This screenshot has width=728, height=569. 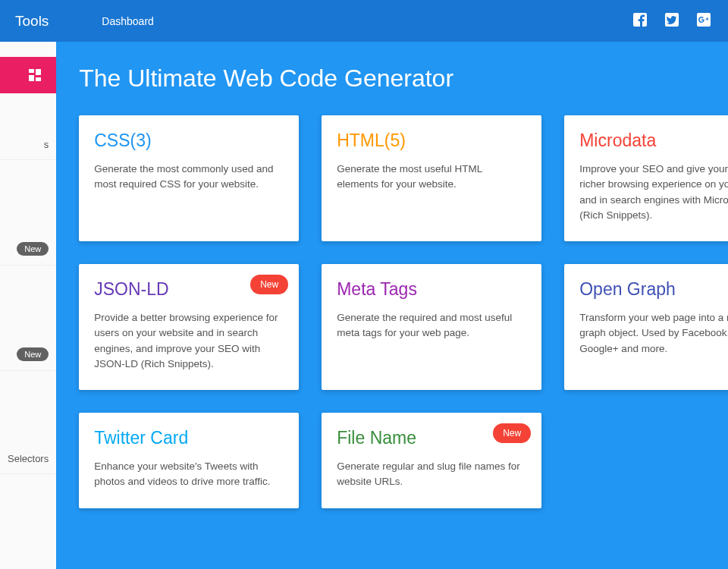 What do you see at coordinates (28, 145) in the screenshot?
I see `sidebar-item-partial: s` at bounding box center [28, 145].